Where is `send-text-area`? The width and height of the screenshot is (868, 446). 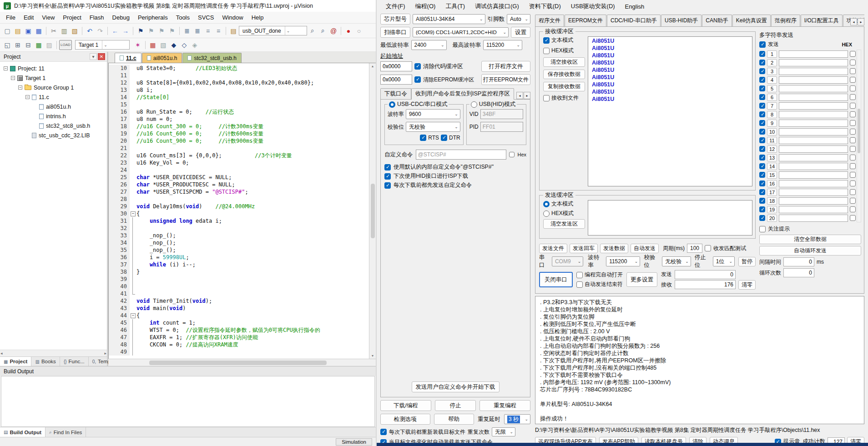
send-text-area is located at coordinates (670, 218).